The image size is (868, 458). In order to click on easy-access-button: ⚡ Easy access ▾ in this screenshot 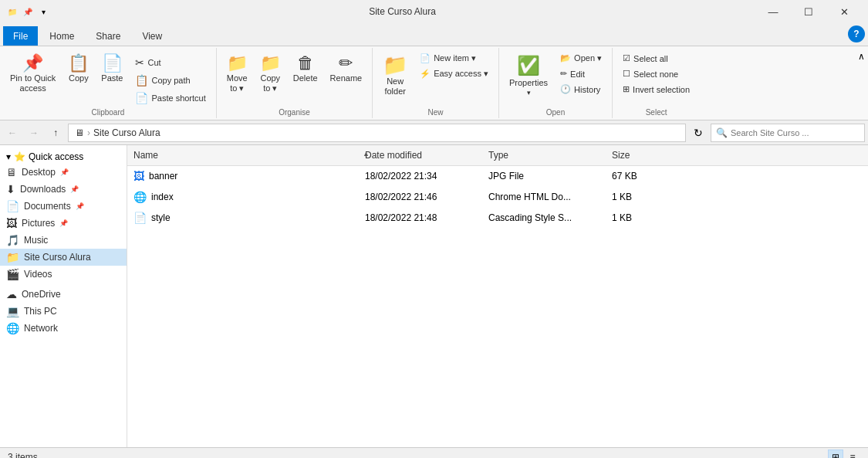, I will do `click(454, 74)`.